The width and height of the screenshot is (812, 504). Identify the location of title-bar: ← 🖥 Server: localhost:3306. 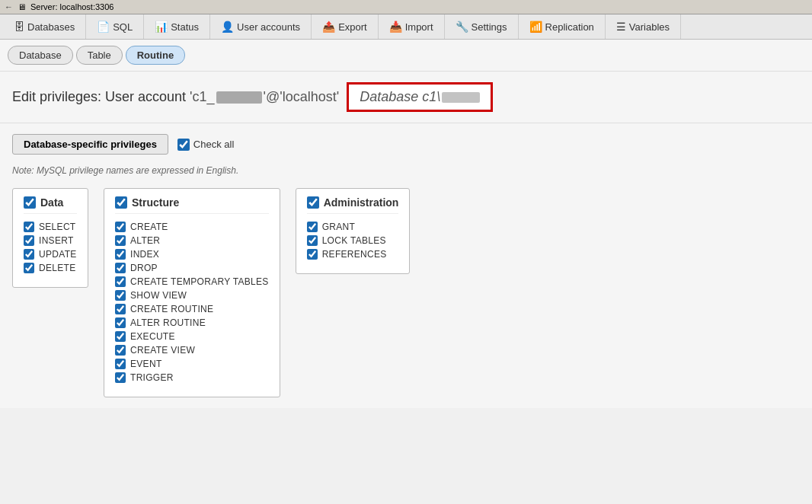
(406, 8).